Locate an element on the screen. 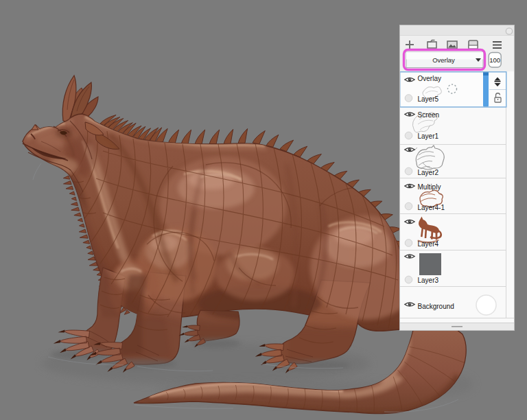  svg-text: Layer4 is located at coordinates (428, 244).